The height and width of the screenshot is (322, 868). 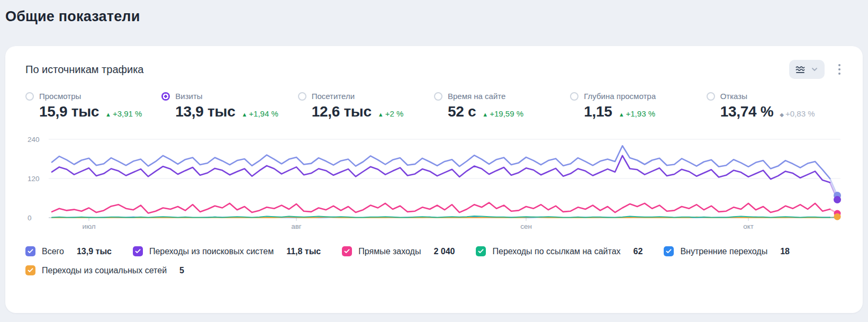 I want to click on delta-up-badge: ▲+3,91 %, so click(x=124, y=113).